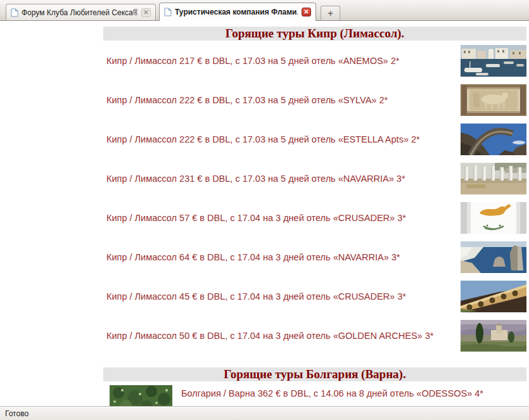  Describe the element at coordinates (277, 179) in the screenshot. I see `tour-text: Кипр / Лимассол 231 € в DBL, с 17.03 на …` at that location.